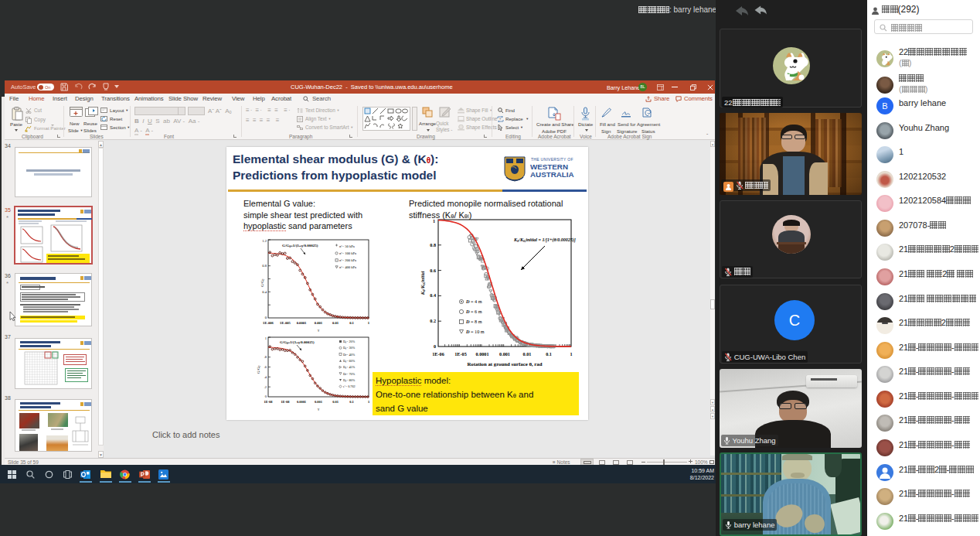 This screenshot has width=980, height=536. What do you see at coordinates (347, 246) in the screenshot?
I see `svg-text: σ′= 50 kPa` at bounding box center [347, 246].